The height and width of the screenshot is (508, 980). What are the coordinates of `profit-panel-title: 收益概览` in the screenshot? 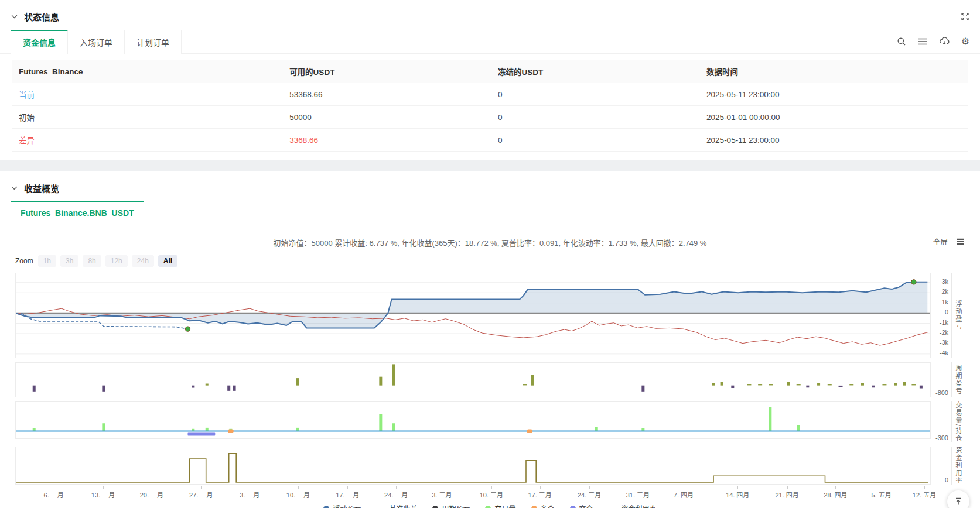 It's located at (42, 188).